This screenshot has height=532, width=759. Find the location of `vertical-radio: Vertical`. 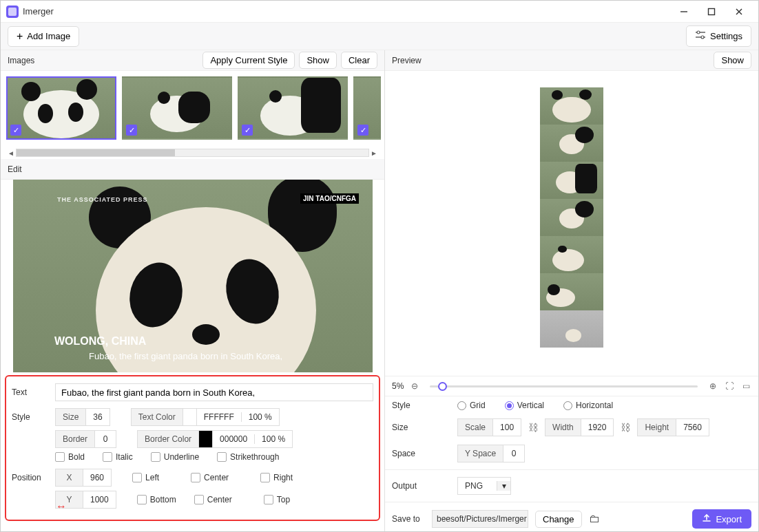

vertical-radio: Vertical is located at coordinates (525, 405).